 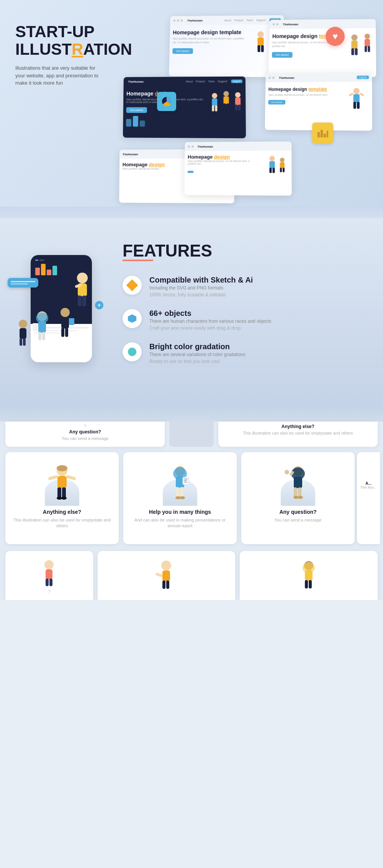 I want to click on hero-mockups: ♥ TheHuman, so click(x=245, y=111).